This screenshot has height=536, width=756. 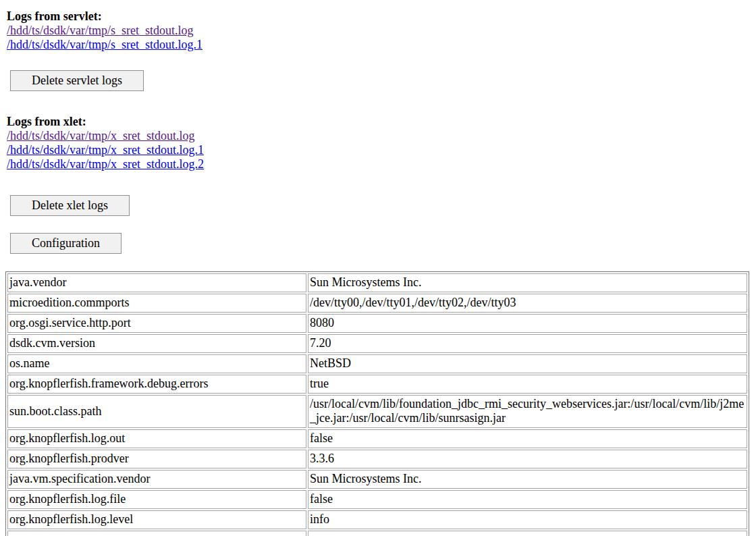 What do you see at coordinates (157, 364) in the screenshot?
I see `property-key-cell: os.name` at bounding box center [157, 364].